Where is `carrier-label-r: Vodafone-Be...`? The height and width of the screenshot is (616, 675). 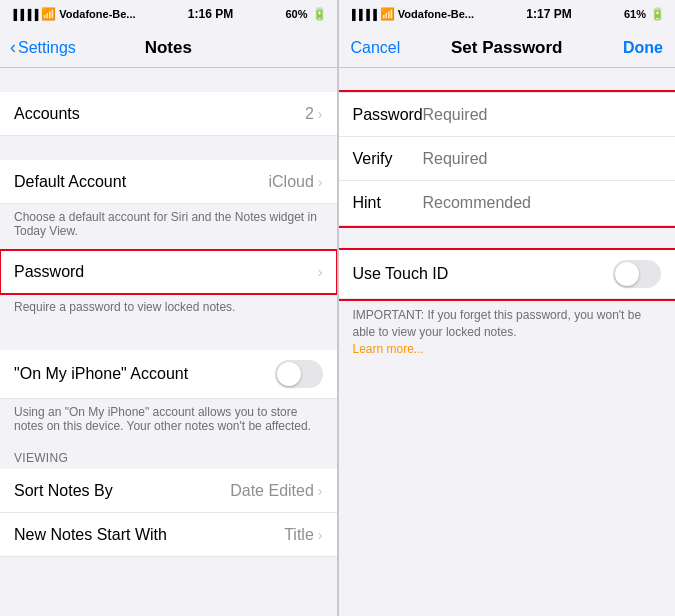
carrier-label-r: Vodafone-Be... is located at coordinates (436, 14).